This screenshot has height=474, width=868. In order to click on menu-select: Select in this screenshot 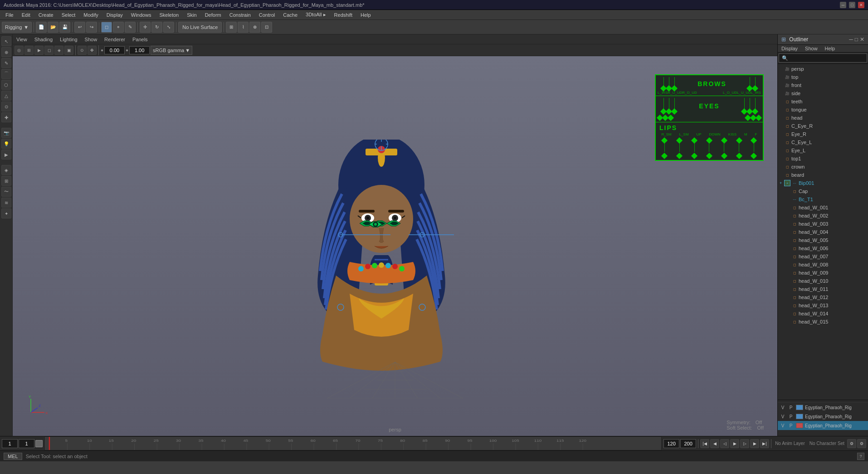, I will do `click(69, 15)`.